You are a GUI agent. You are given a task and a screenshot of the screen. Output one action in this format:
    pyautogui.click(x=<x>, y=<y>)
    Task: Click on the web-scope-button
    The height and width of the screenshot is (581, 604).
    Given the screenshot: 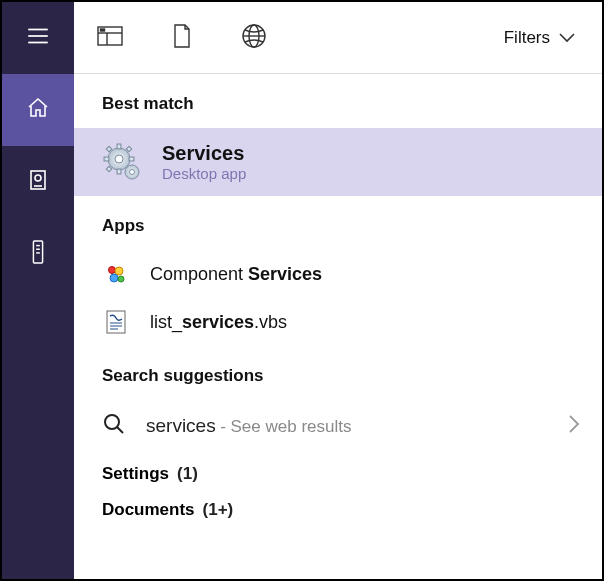 What is the action you would take?
    pyautogui.click(x=254, y=38)
    